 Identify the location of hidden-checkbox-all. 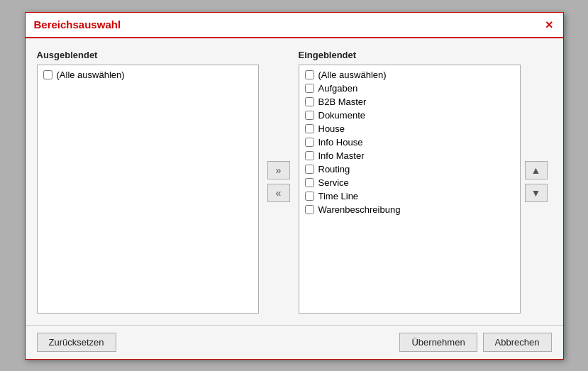
(48, 75).